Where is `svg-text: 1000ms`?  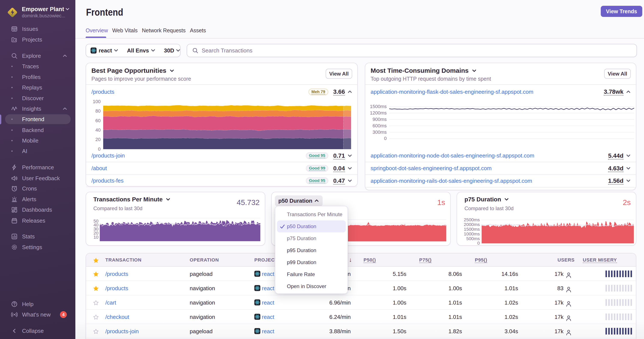
svg-text: 1000ms is located at coordinates (472, 234).